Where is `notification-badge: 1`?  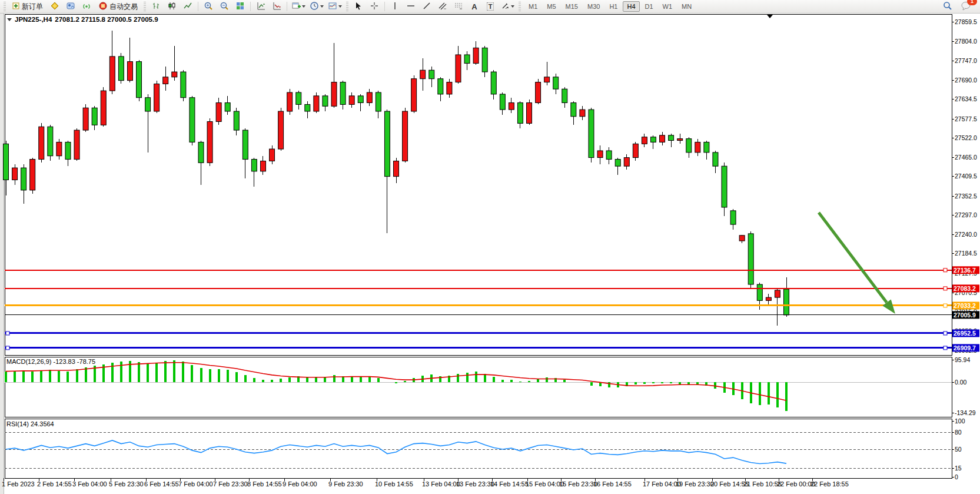
notification-badge: 1 is located at coordinates (972, 2).